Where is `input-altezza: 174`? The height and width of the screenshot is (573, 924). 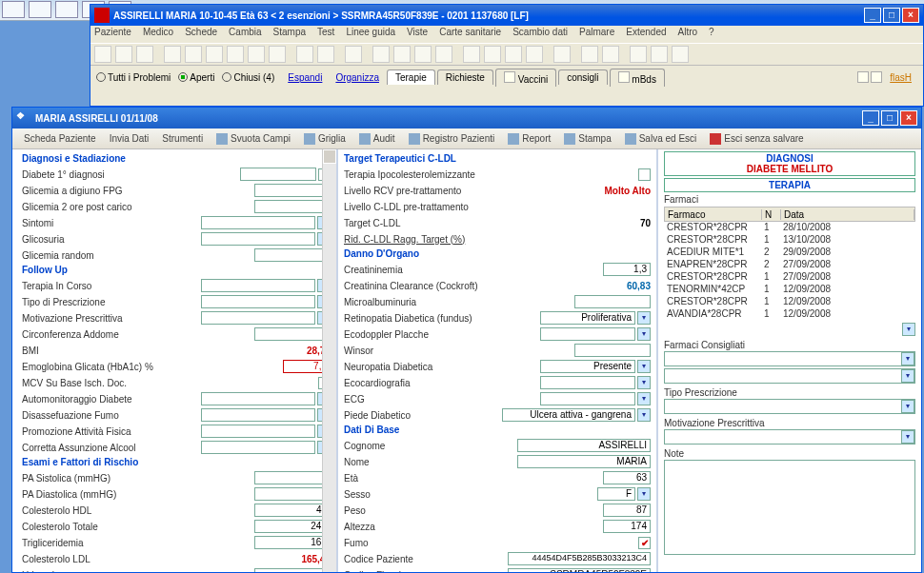
input-altezza: 174 is located at coordinates (627, 526).